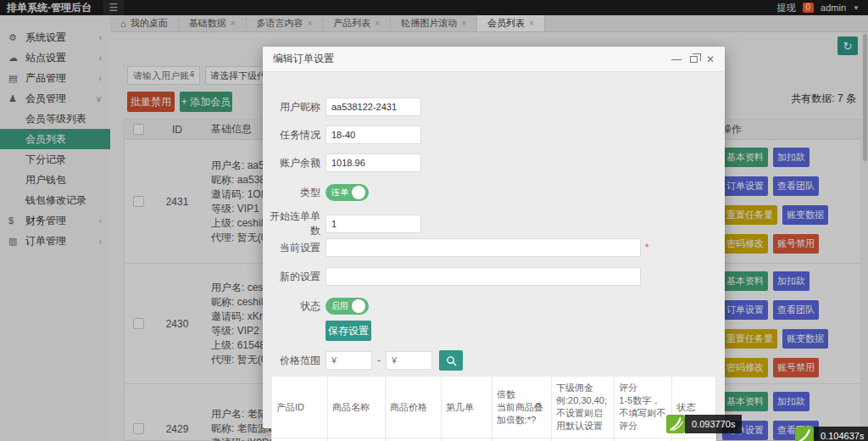 Image resolution: width=868 pixels, height=441 pixels. Describe the element at coordinates (714, 424) in the screenshot. I see `trace-time: 0.093770s` at that location.